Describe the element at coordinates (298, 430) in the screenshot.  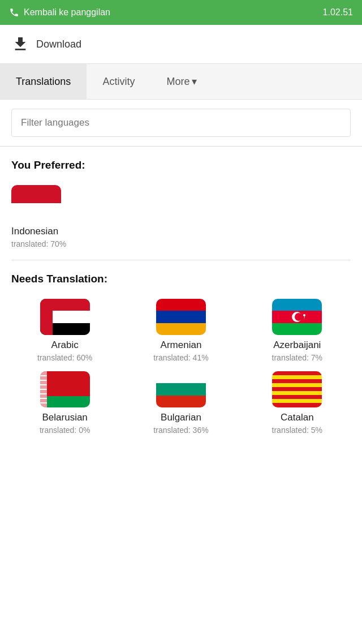
I see `lang-percent: translated: 5%` at that location.